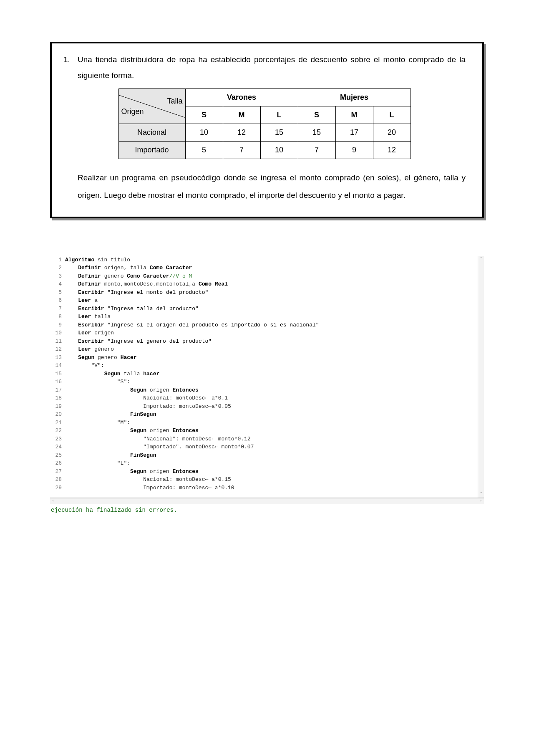 This screenshot has width=534, height=756. What do you see at coordinates (275, 301) in the screenshot?
I see `code-line: Leer a` at bounding box center [275, 301].